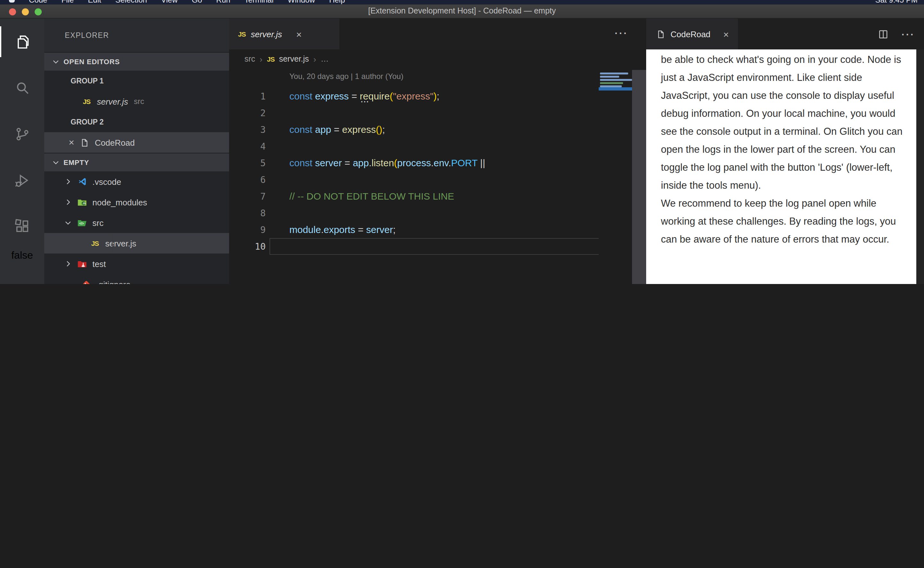  I want to click on close-panel-tab-icon: ×, so click(726, 34).